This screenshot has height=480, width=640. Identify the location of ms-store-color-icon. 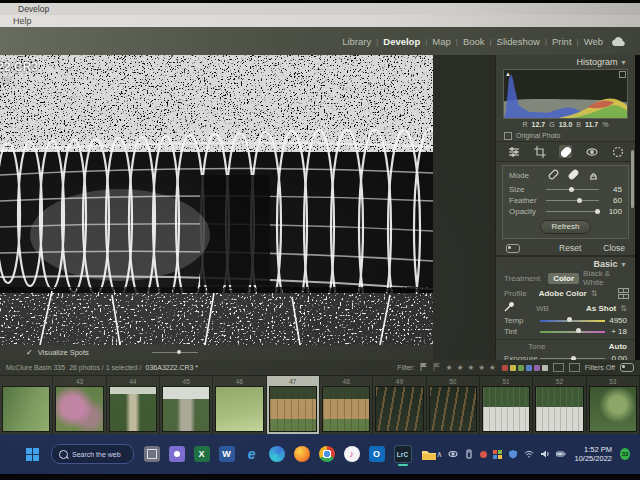
(498, 454).